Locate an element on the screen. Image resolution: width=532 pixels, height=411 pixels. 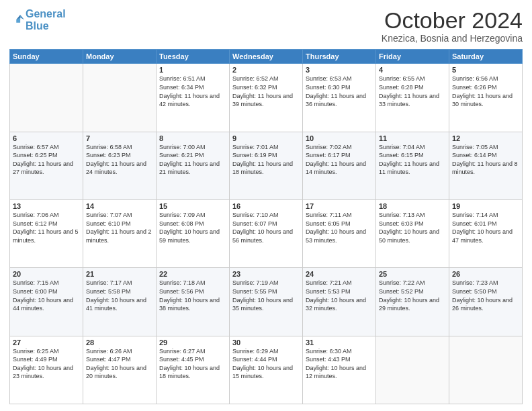
logo: General Blue is located at coordinates (38, 20).